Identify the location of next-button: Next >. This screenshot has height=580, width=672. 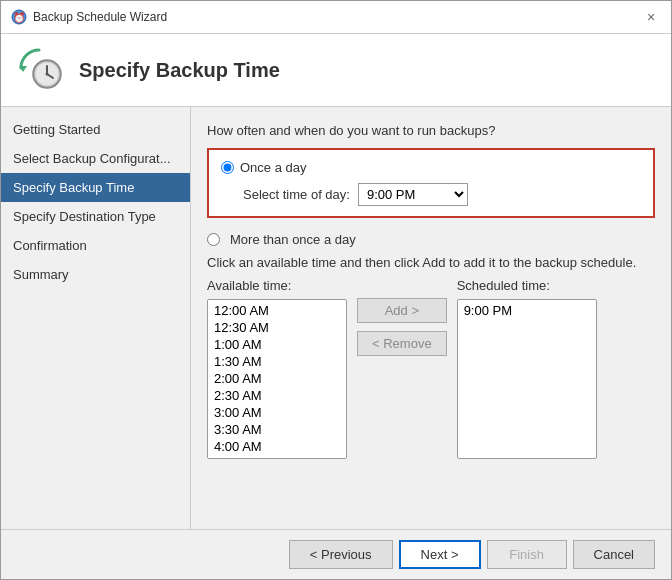
(440, 554).